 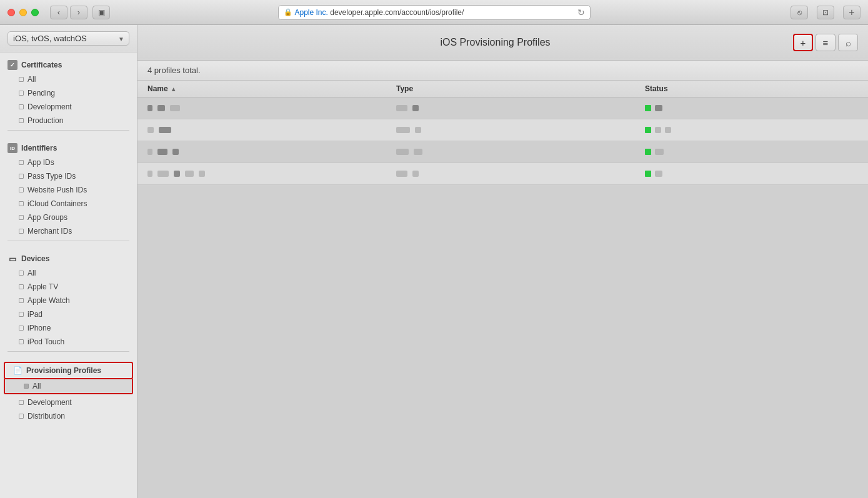 What do you see at coordinates (823, 12) in the screenshot?
I see `titlebar-right: ⎋ ⊡ +` at bounding box center [823, 12].